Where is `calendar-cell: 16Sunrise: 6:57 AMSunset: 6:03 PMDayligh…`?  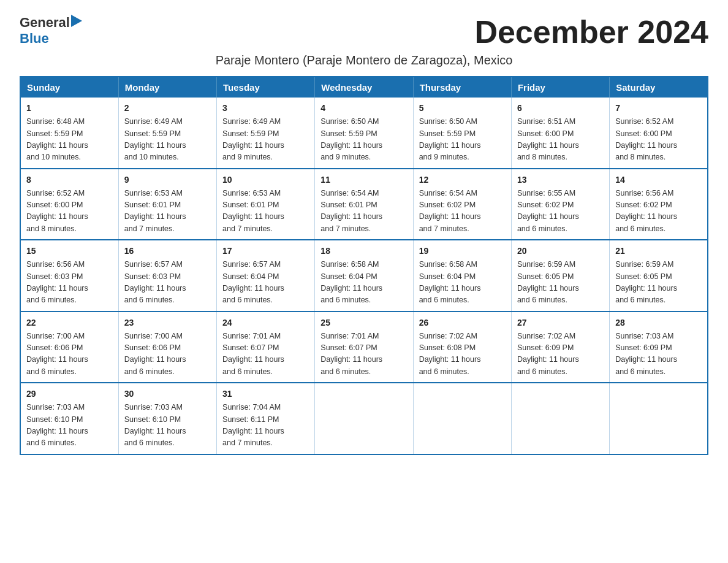
calendar-cell: 16Sunrise: 6:57 AMSunset: 6:03 PMDayligh… is located at coordinates (167, 276).